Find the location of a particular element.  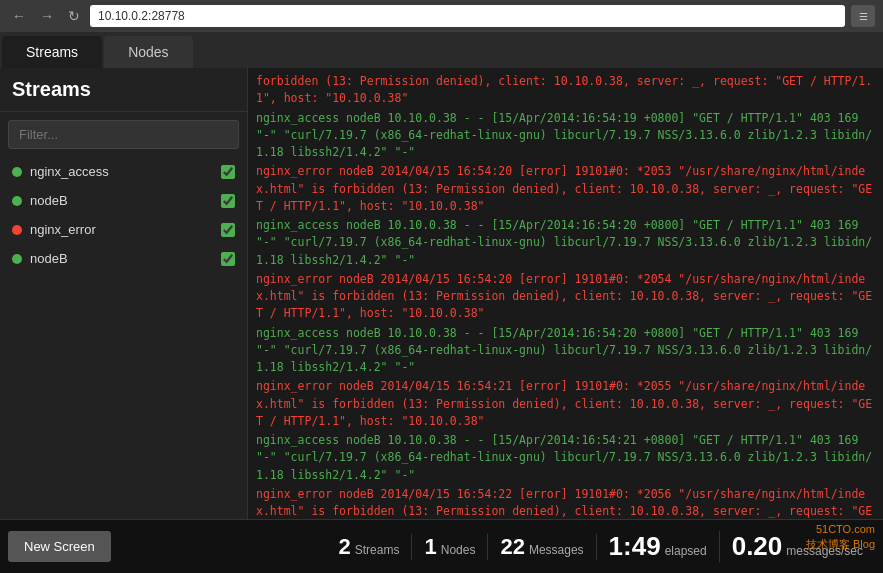

tab-bar: Streams Nodes is located at coordinates (442, 50).